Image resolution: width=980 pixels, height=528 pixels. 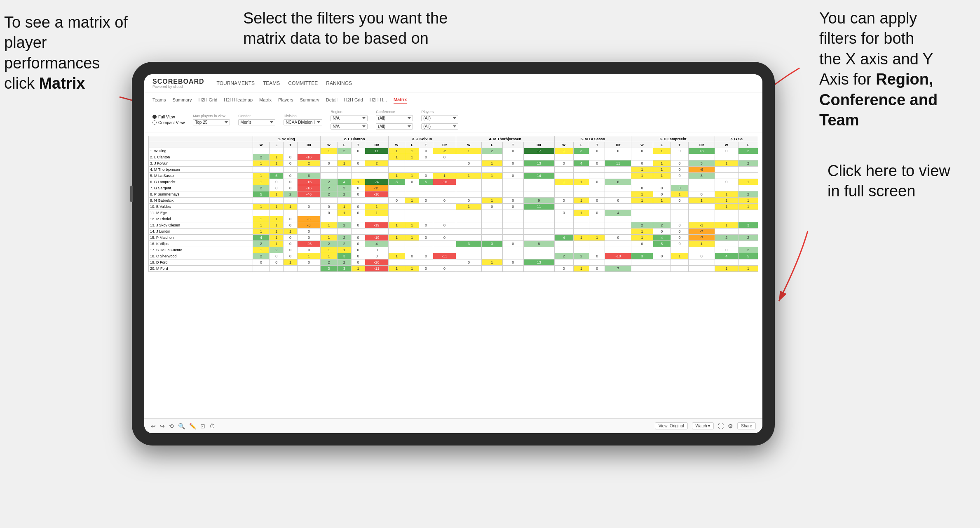 What do you see at coordinates (377, 238) in the screenshot?
I see `matrix-cell: -19` at bounding box center [377, 238].